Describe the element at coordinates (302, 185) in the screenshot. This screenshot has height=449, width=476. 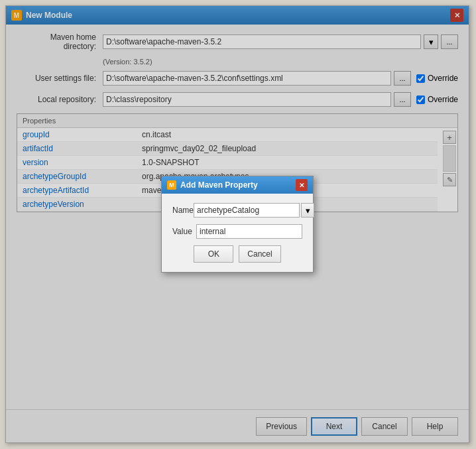
I see `modal-close-btn: ✕` at that location.